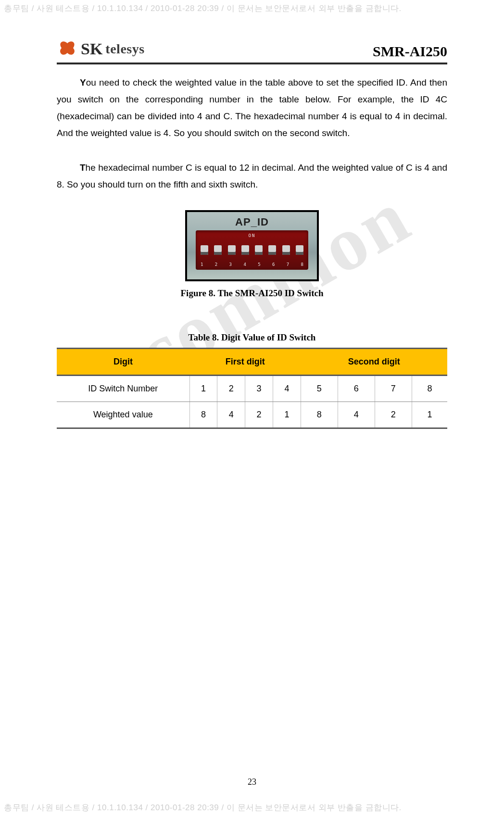 The height and width of the screenshot is (816, 504). Describe the element at coordinates (252, 389) in the screenshot. I see `digit-table: Digit First digit Second digit ID Switch…` at that location.